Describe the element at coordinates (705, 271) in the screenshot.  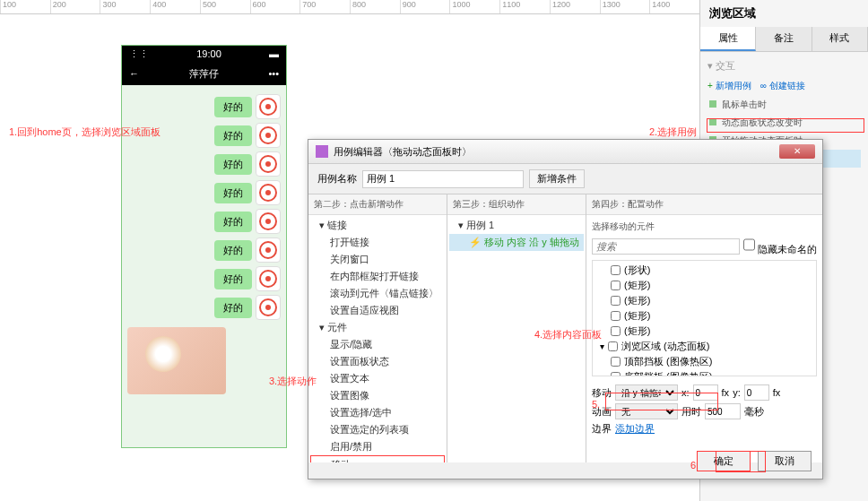
I see `comp-item: (形状)` at that location.